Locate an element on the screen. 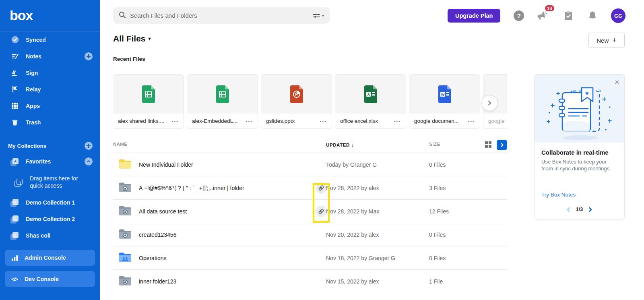 This screenshot has height=300, width=644. help-icon: ? is located at coordinates (519, 16).